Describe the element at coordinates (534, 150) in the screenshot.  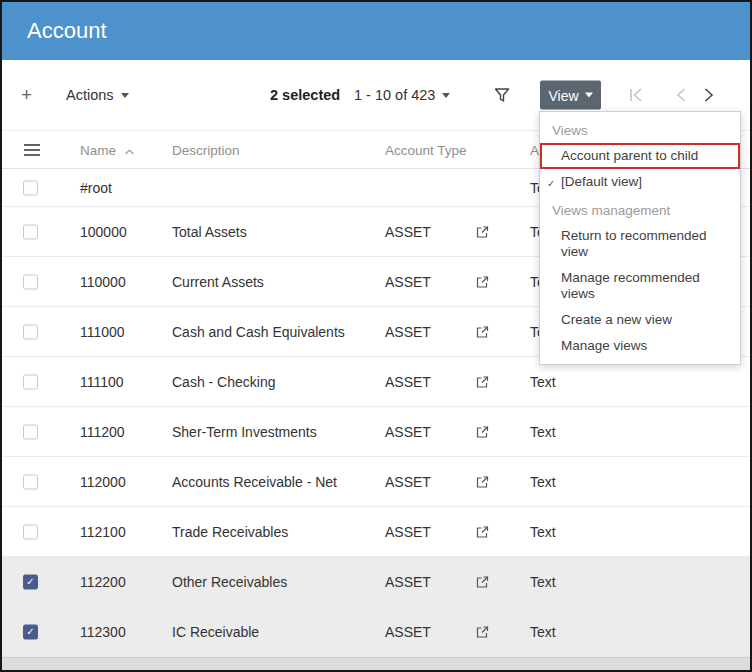
I see `column-header-partial: A` at that location.